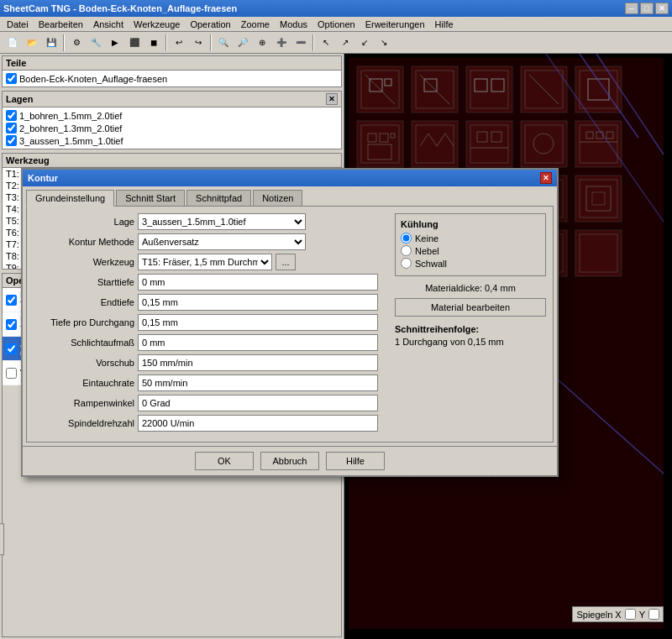  What do you see at coordinates (470, 238) in the screenshot?
I see `cooling-keine: Keine` at bounding box center [470, 238].